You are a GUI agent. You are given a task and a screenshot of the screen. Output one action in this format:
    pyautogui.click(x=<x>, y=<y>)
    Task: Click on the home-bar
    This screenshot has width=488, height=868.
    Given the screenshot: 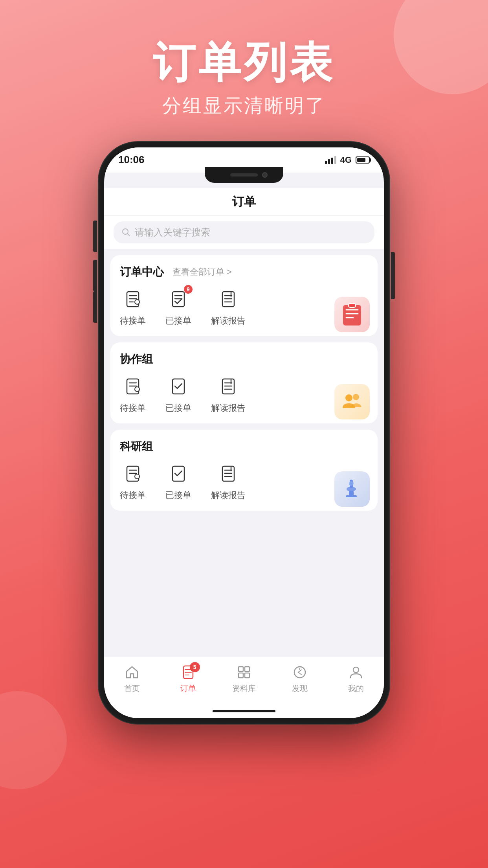 What is the action you would take?
    pyautogui.click(x=244, y=711)
    